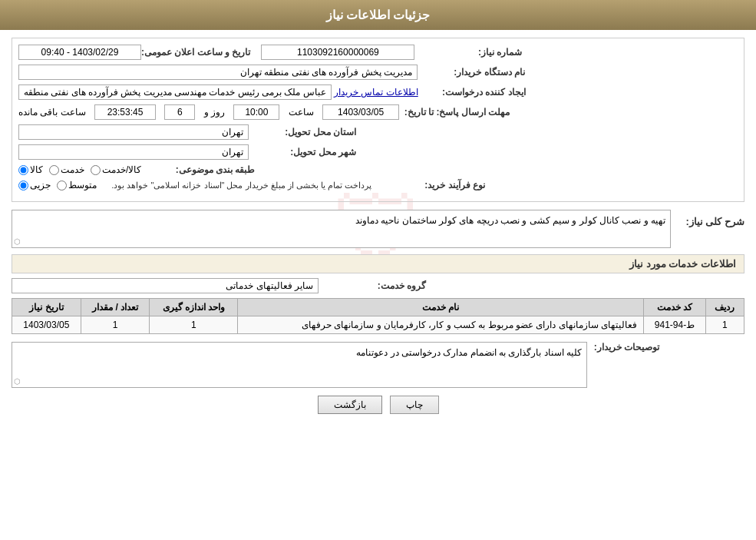 This screenshot has height=540, width=756. Describe the element at coordinates (83, 185) in the screenshot. I see `purchase-motavaset-label: متوسط` at that location.